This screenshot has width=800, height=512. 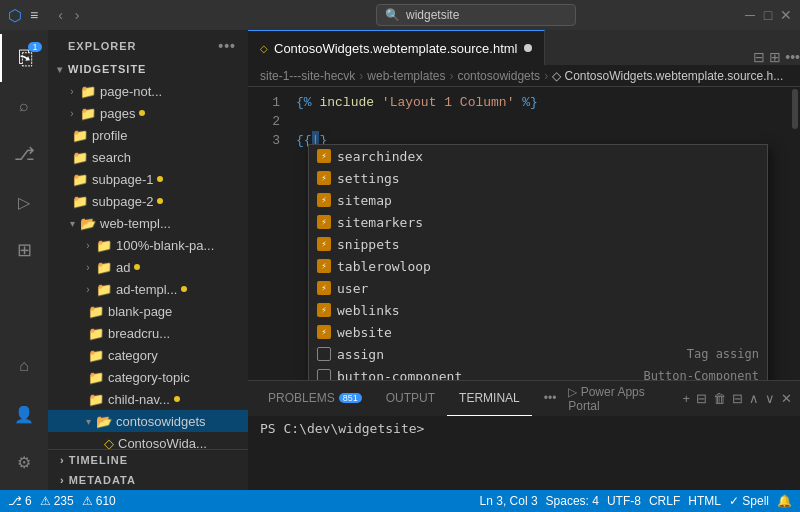 What do you see at coordinates (324, 332) in the screenshot?
I see `ac-icon: ⚡` at bounding box center [324, 332].